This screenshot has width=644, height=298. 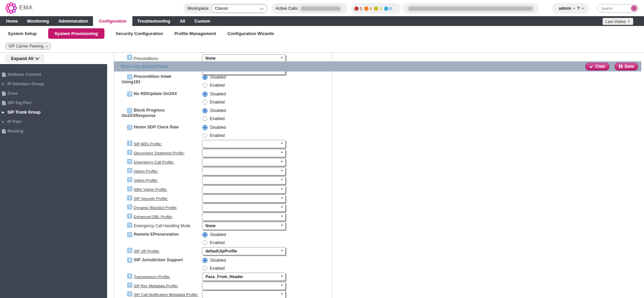 What do you see at coordinates (239, 9) in the screenshot?
I see `workspace-select: Classic` at bounding box center [239, 9].